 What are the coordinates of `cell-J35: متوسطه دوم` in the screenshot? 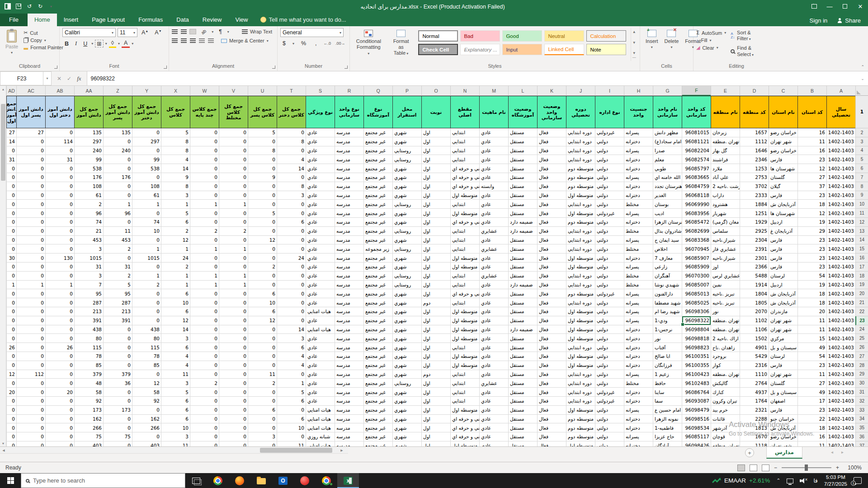 It's located at (580, 428).